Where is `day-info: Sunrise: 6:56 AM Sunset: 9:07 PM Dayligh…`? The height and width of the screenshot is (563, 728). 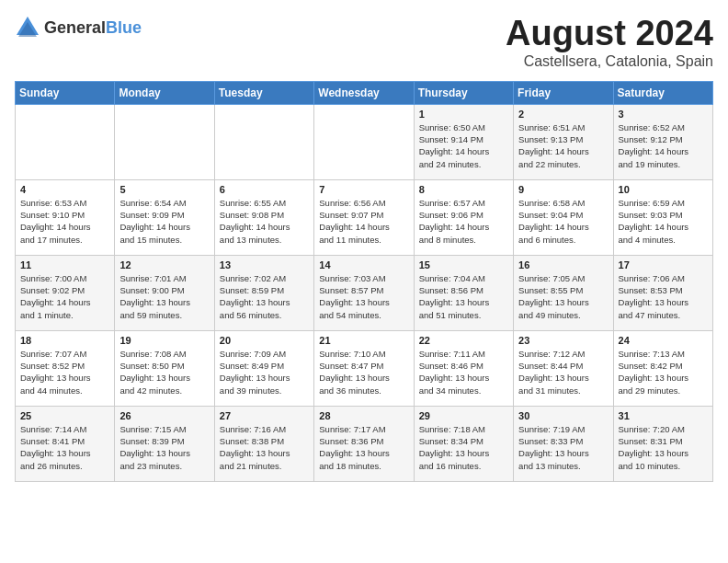 day-info: Sunrise: 6:56 AM Sunset: 9:07 PM Dayligh… is located at coordinates (364, 221).